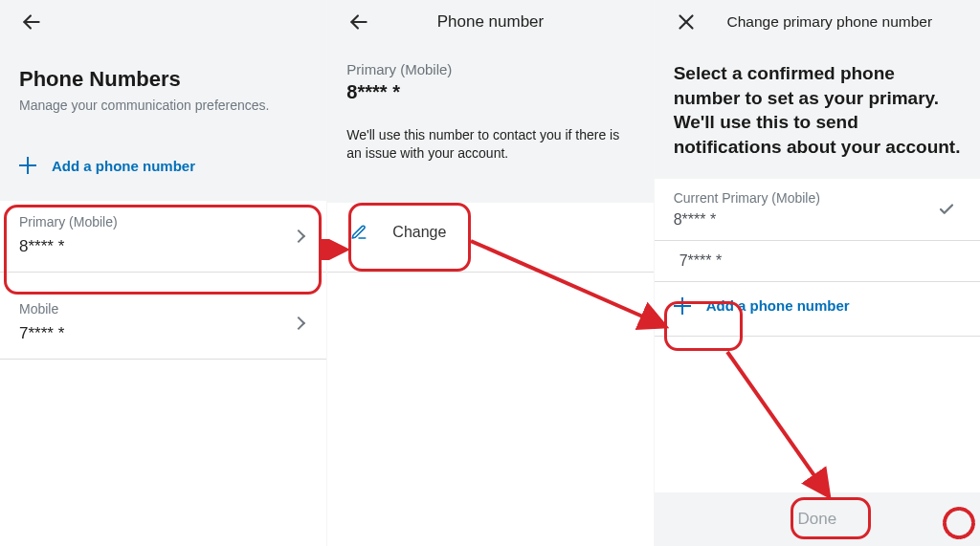 Image resolution: width=980 pixels, height=546 pixels. Describe the element at coordinates (490, 92) in the screenshot. I see `primary-value: 8**** *` at that location.